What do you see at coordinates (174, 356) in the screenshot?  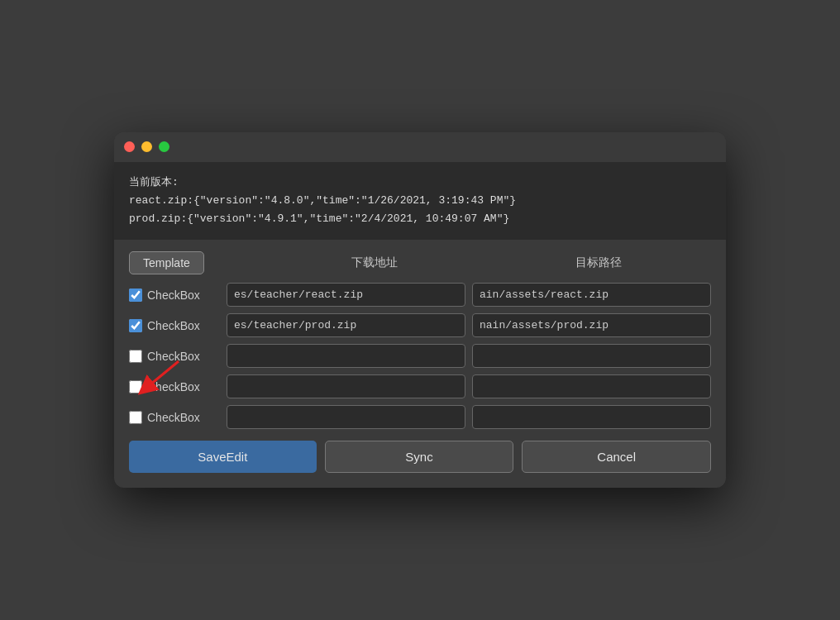 I see `checkbox-area-2: CheckBox` at bounding box center [174, 356].